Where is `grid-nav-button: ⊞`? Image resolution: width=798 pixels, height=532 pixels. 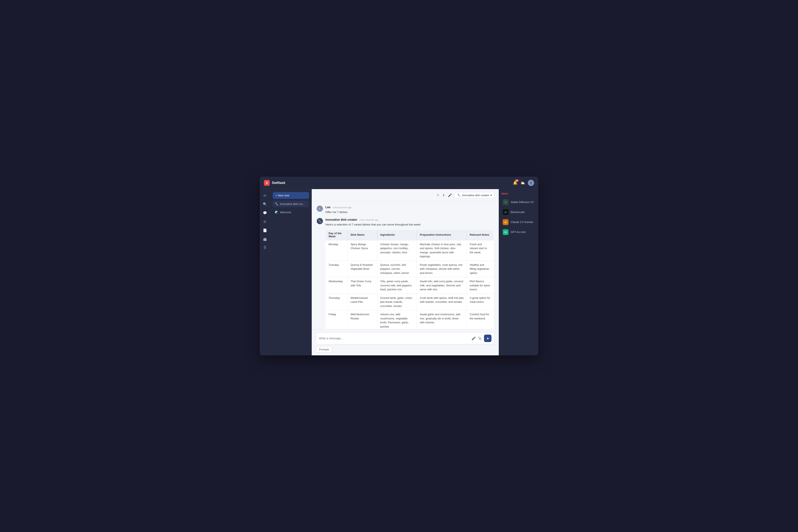
grid-nav-button: ⊞ is located at coordinates (265, 222).